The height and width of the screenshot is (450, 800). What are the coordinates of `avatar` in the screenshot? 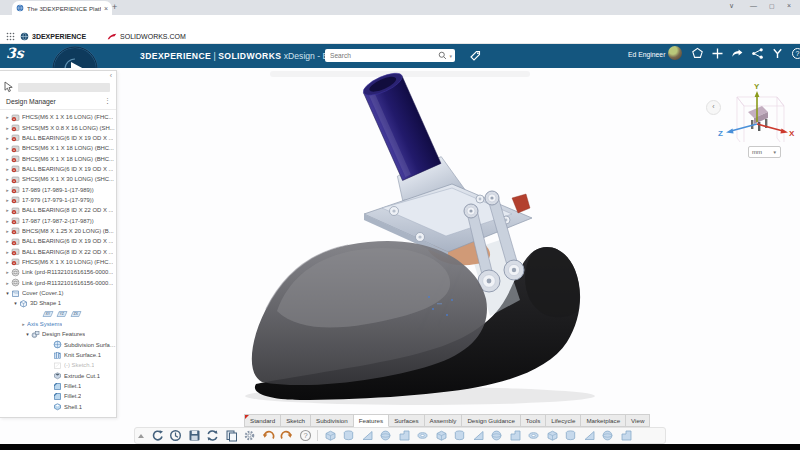 It's located at (675, 53).